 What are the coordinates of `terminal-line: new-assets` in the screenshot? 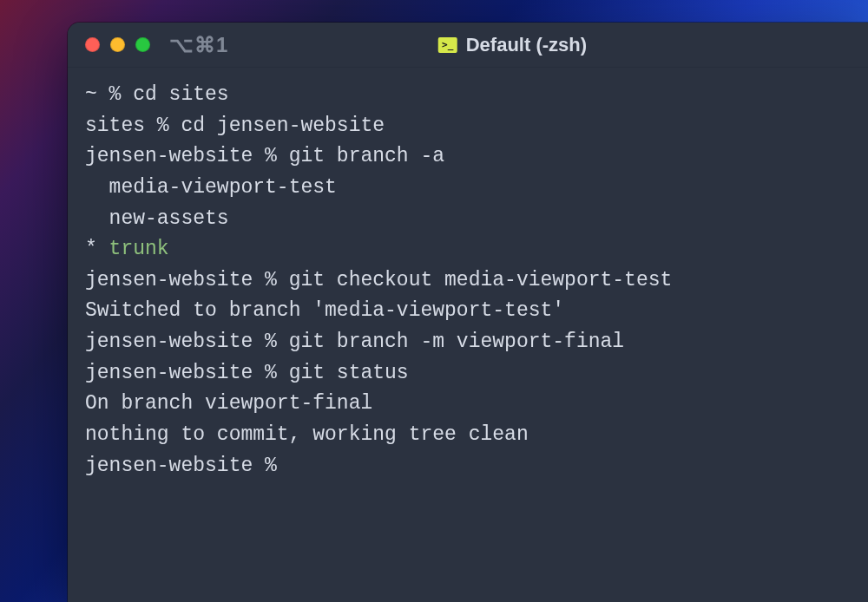 It's located at (468, 219).